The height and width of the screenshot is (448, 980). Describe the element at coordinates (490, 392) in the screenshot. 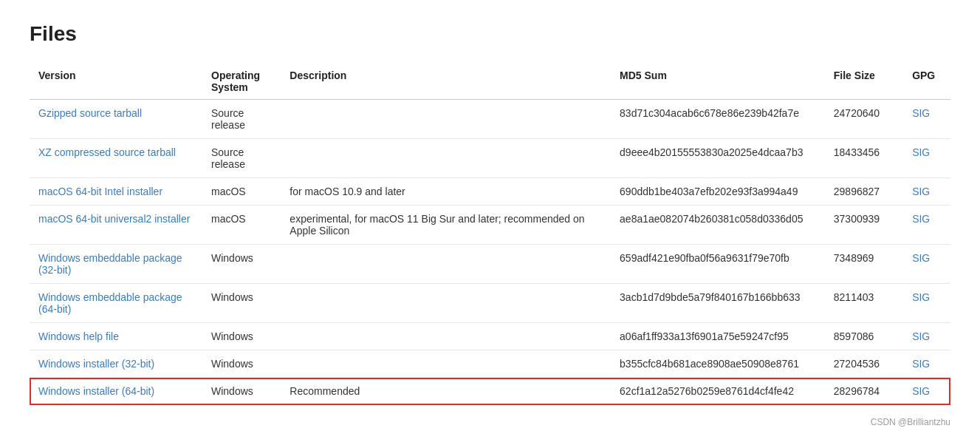

I see `table-row: Windows installer (64-bit)WindowsRecomme…` at that location.